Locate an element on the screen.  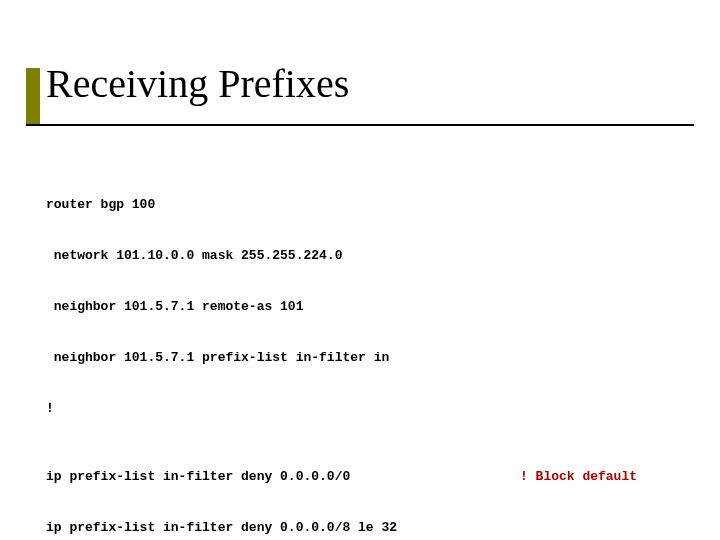
code-comment: ! Block default is located at coordinates (578, 476).